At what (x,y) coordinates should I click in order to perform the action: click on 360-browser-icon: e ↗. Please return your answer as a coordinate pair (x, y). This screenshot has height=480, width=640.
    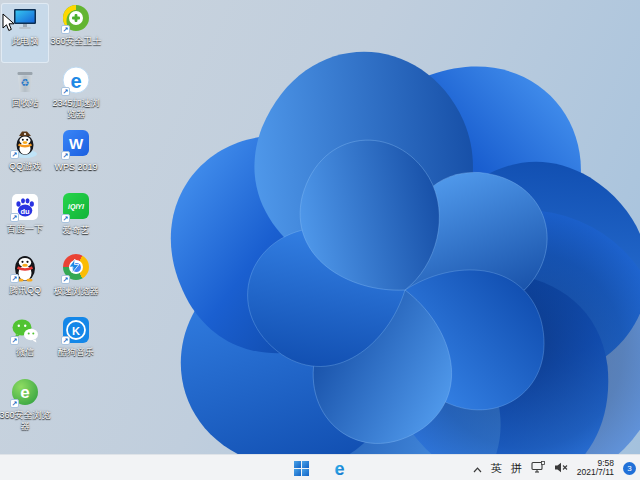
    Looking at the image, I should click on (25, 393).